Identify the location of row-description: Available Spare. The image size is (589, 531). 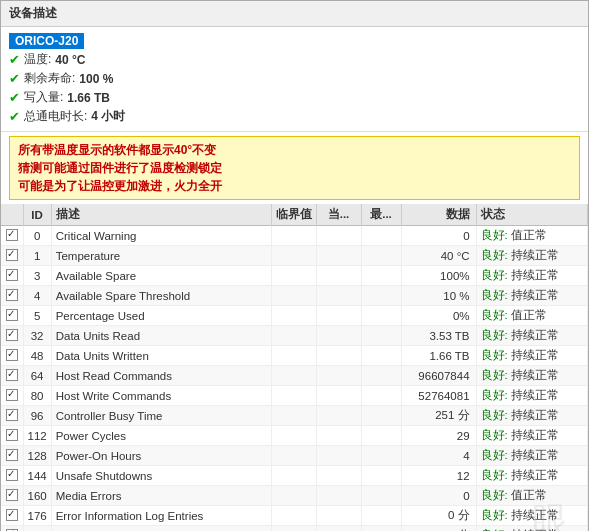
(161, 276).